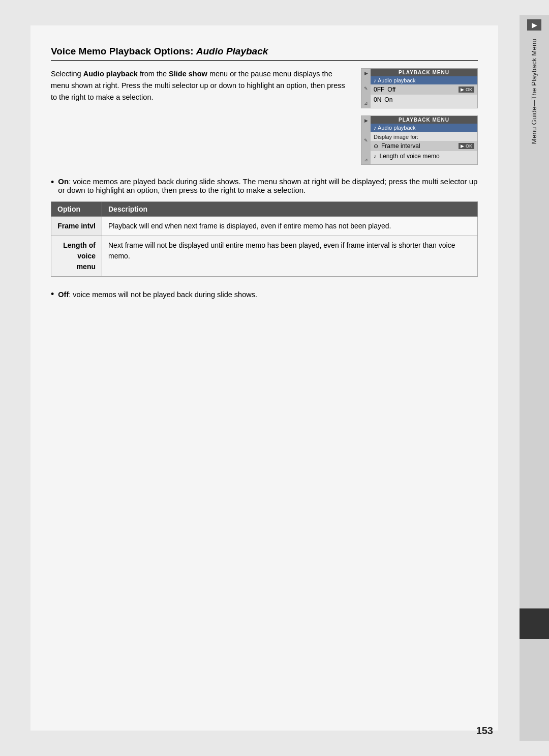  Describe the element at coordinates (388, 100) in the screenshot. I see `menu1-on-label: On` at that location.